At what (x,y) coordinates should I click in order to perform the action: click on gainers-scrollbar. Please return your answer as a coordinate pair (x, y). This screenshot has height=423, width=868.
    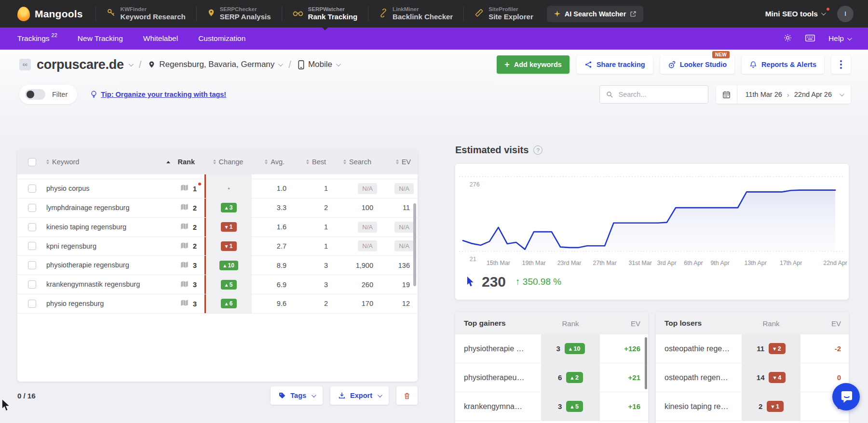
    Looking at the image, I should click on (646, 363).